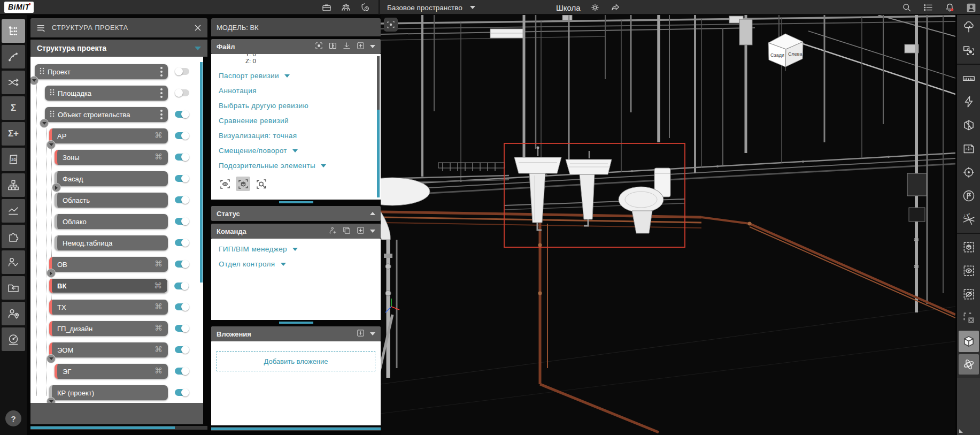 The image size is (980, 435). I want to click on file-scrollbar, so click(379, 127).